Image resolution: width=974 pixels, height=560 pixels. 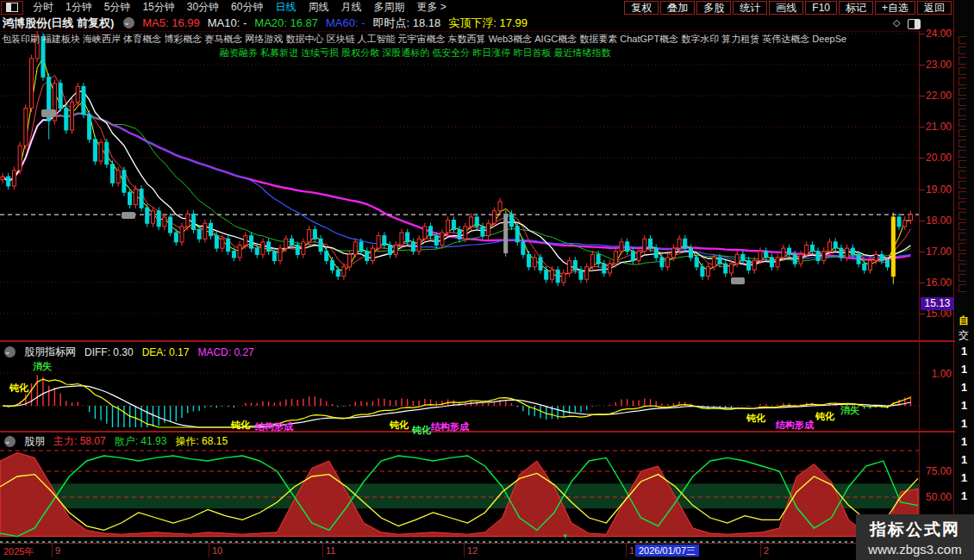 I want to click on diamond-icon: ◇, so click(x=896, y=22).